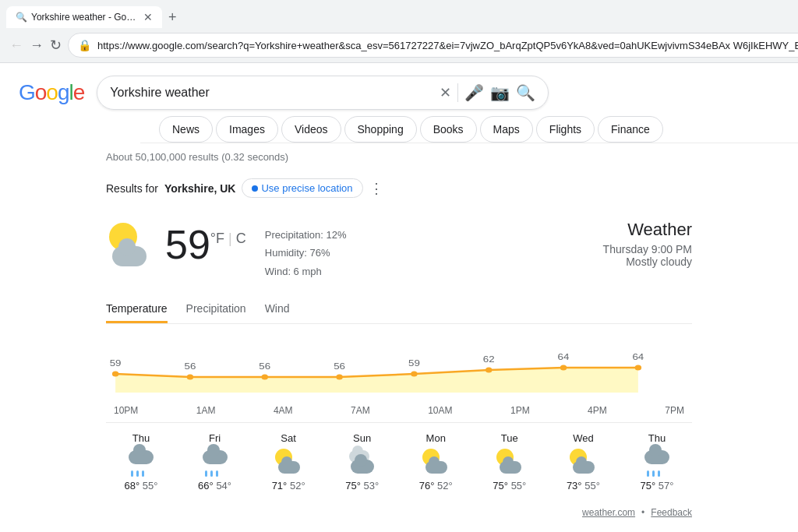 Image resolution: width=798 pixels, height=532 pixels. Describe the element at coordinates (630, 129) in the screenshot. I see `tab-finance: Finance` at that location.